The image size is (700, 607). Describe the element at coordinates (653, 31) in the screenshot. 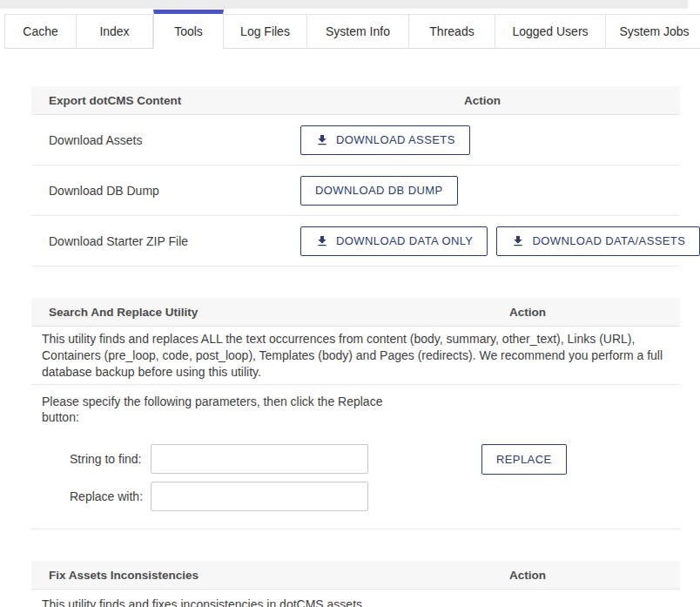

I see `tab-system-jobs: System Jobs` at that location.